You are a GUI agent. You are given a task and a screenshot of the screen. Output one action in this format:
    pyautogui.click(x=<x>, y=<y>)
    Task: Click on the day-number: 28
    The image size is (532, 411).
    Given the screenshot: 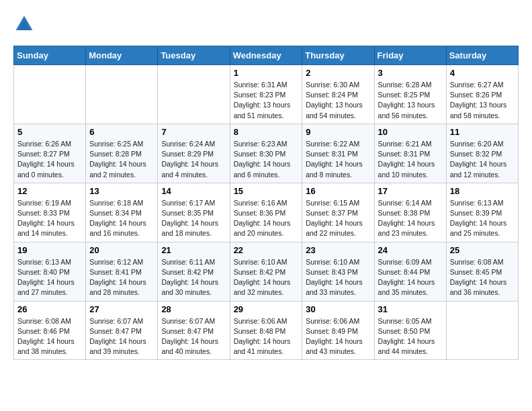 What is the action you would take?
    pyautogui.click(x=193, y=309)
    